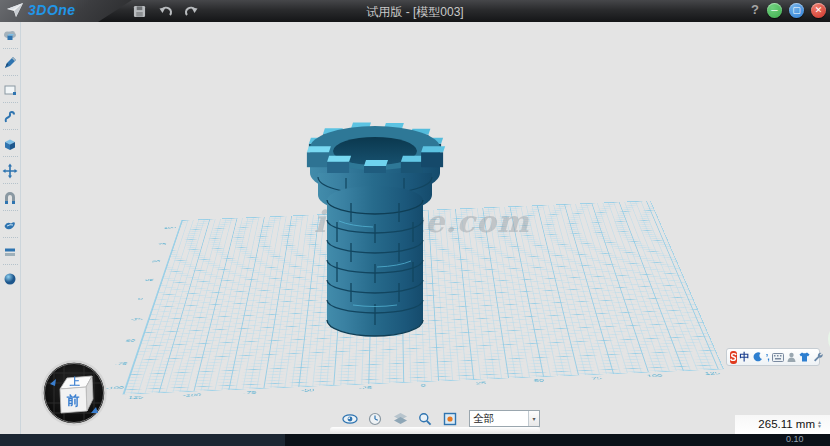 The width and height of the screenshot is (830, 446). Describe the element at coordinates (818, 357) in the screenshot. I see `ime-wrench-icon` at that location.